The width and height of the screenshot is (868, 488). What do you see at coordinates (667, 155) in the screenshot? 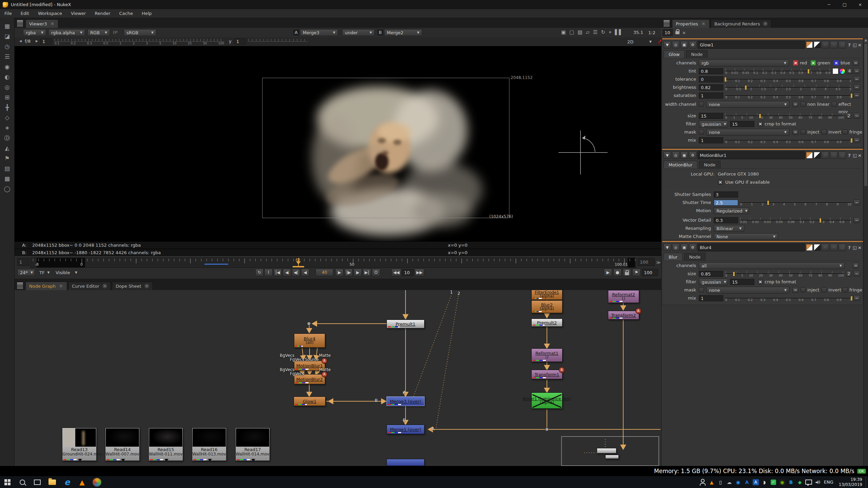
I see `panel-collapse-icon: ▼` at bounding box center [667, 155].